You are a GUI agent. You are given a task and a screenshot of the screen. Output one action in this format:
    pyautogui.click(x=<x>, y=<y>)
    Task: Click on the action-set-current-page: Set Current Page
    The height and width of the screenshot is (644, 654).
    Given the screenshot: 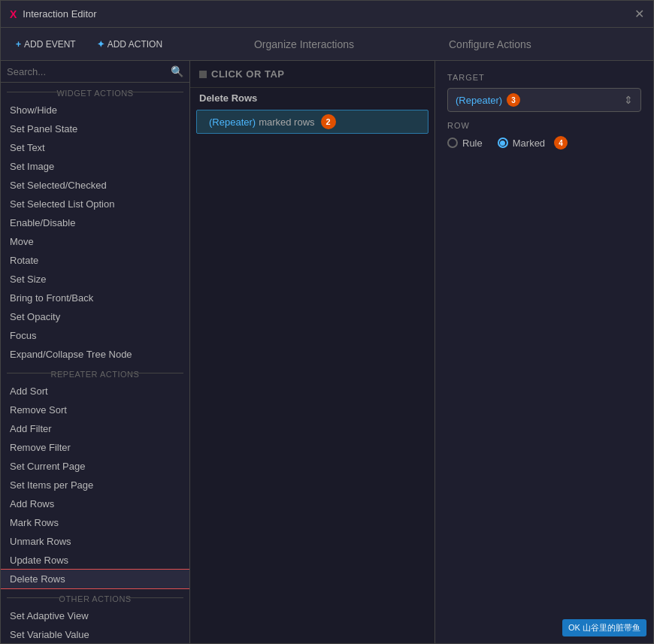 What is the action you would take?
    pyautogui.click(x=95, y=466)
    